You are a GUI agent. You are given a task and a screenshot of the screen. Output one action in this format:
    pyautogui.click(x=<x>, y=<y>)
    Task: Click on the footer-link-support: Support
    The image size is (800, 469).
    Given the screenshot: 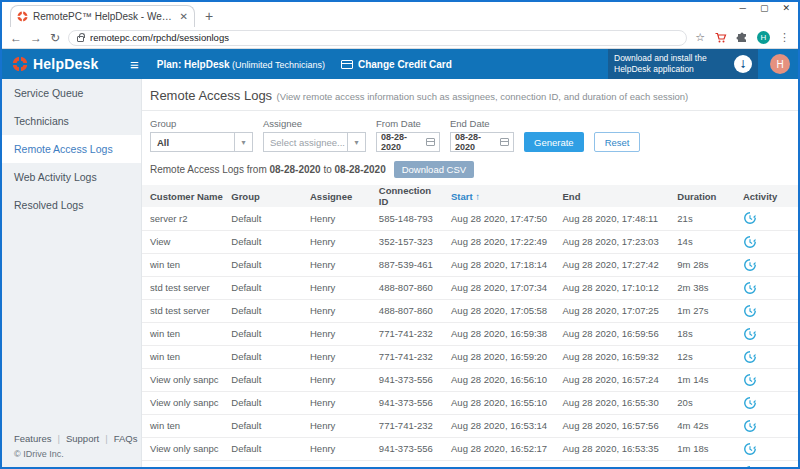 What is the action you would take?
    pyautogui.click(x=82, y=438)
    